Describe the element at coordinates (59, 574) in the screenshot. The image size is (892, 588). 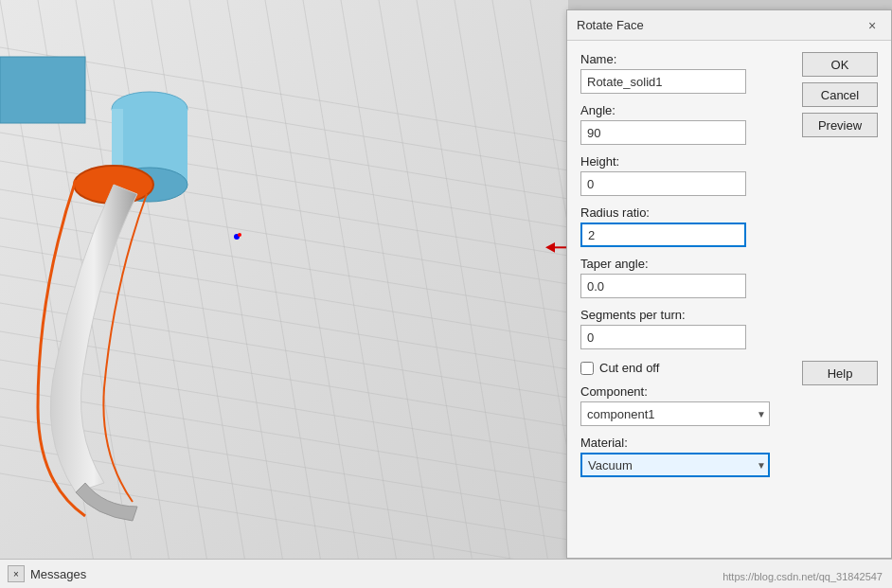
I see `messages-label: Messages` at that location.